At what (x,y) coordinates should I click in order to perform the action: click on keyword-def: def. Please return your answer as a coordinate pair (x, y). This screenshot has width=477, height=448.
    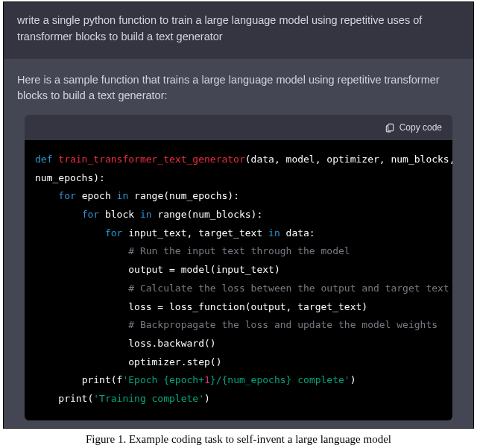
    Looking at the image, I should click on (43, 160).